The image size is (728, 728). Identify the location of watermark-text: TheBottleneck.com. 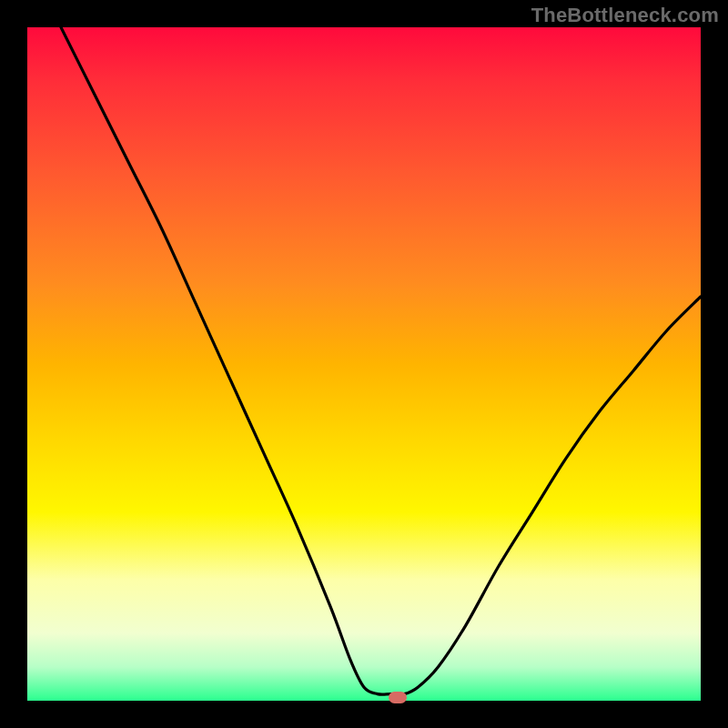
(625, 15).